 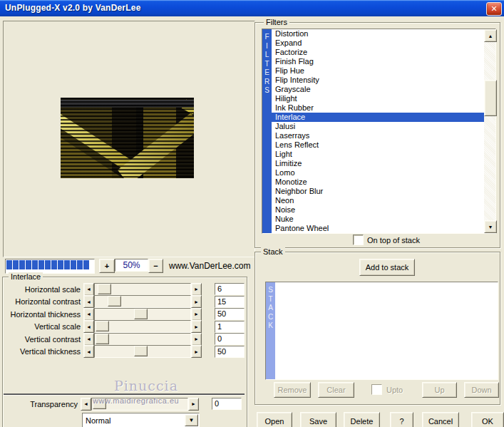 What do you see at coordinates (230, 326) in the screenshot?
I see `param-value: 1` at bounding box center [230, 326].